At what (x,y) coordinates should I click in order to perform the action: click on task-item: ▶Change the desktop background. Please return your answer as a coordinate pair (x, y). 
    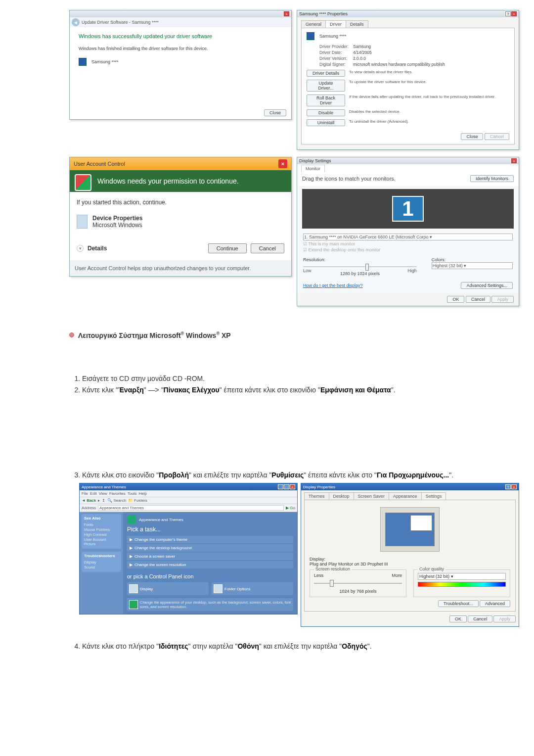
    Looking at the image, I should click on (210, 548).